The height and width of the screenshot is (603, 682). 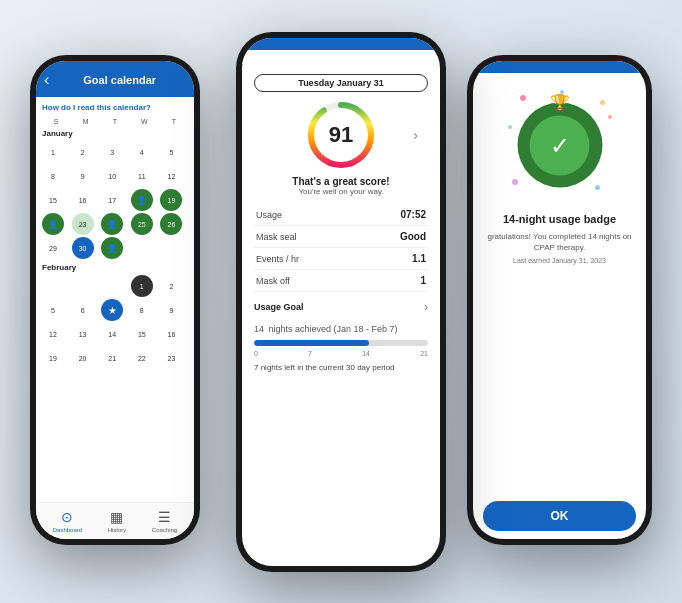 I want to click on stat-label: Events / hr, so click(x=307, y=259).